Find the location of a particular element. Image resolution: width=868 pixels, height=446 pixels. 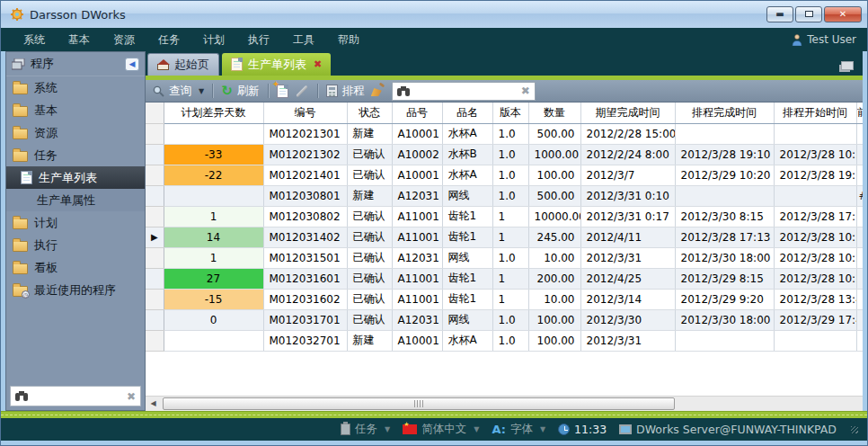

col-status: 状态 is located at coordinates (369, 113).